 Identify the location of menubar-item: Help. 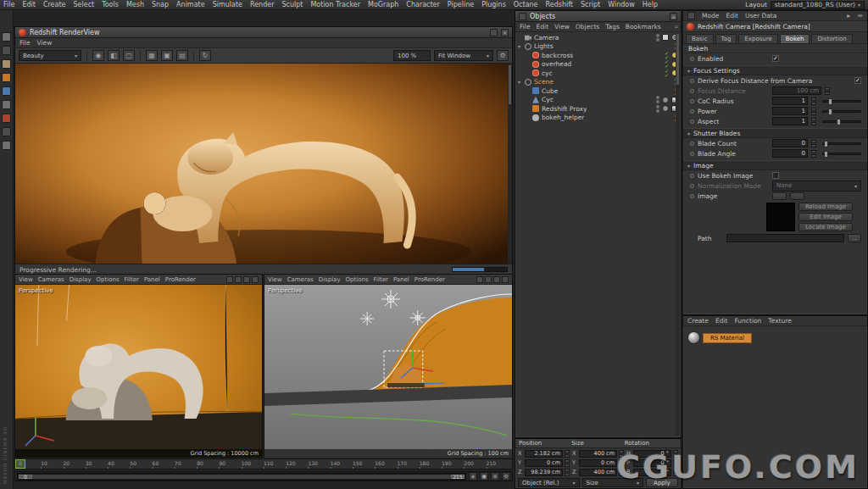
(650, 5).